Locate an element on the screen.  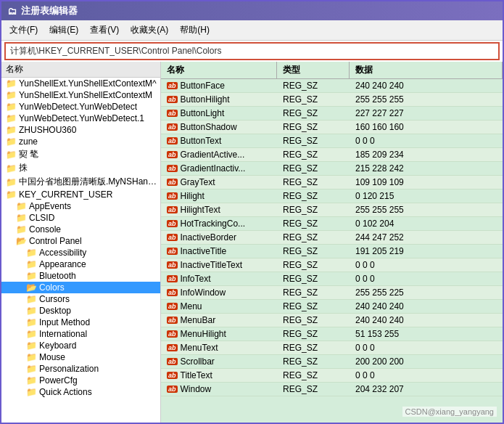
tree-item-label: CLSID is located at coordinates (42, 218).